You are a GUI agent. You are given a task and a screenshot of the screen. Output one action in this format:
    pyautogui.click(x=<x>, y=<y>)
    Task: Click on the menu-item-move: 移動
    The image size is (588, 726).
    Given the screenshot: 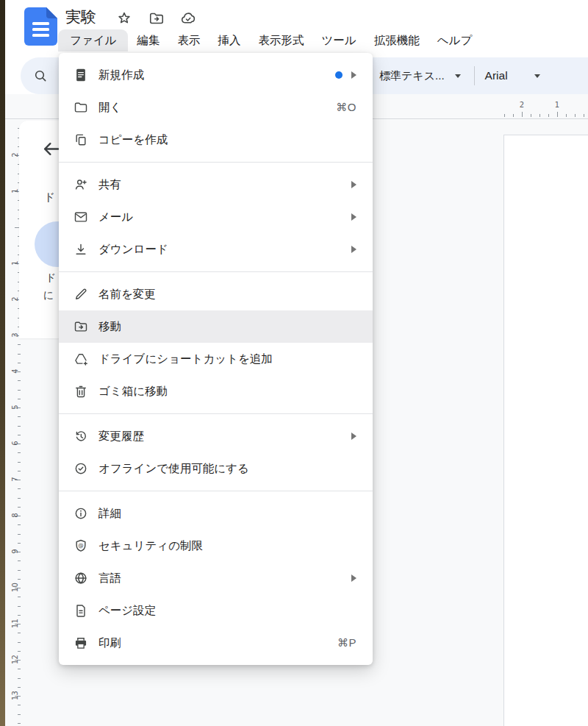 What is the action you would take?
    pyautogui.click(x=216, y=327)
    